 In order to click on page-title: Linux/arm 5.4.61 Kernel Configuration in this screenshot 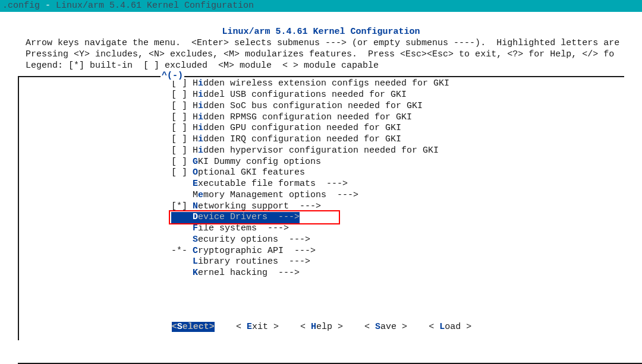, I will do `click(321, 32)`.